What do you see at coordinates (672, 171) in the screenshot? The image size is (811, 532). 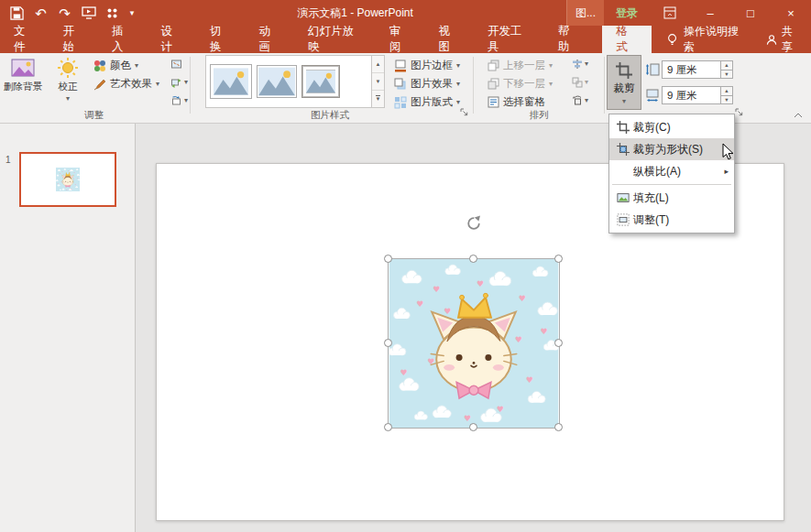 I see `menu-item-aspect-ratio: 纵横比(A) ▸` at bounding box center [672, 171].